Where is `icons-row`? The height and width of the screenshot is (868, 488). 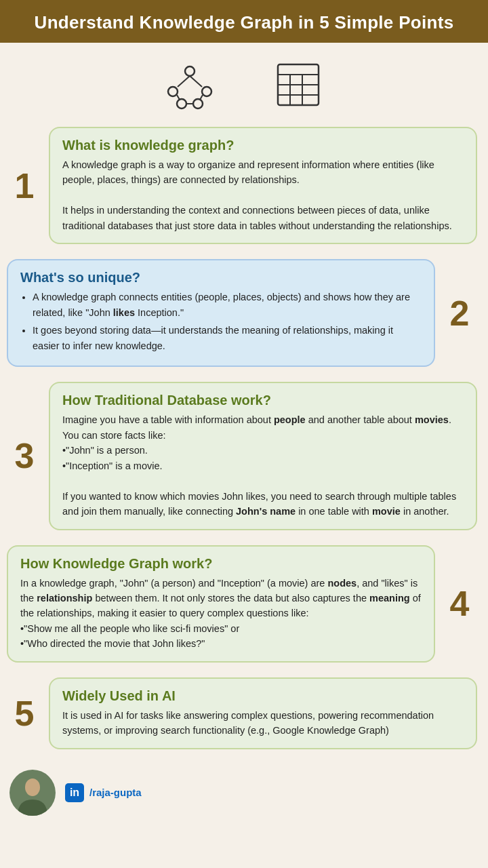
icons-row is located at coordinates (244, 83).